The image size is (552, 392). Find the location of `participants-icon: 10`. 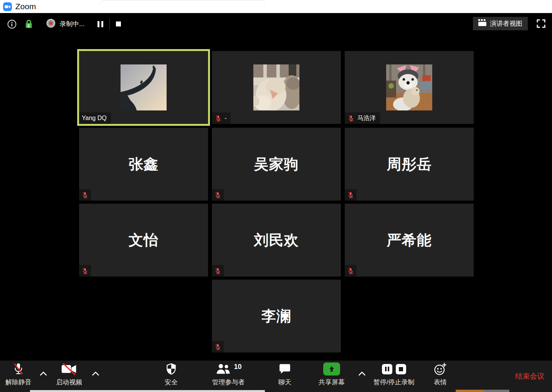

participants-icon: 10 is located at coordinates (228, 369).